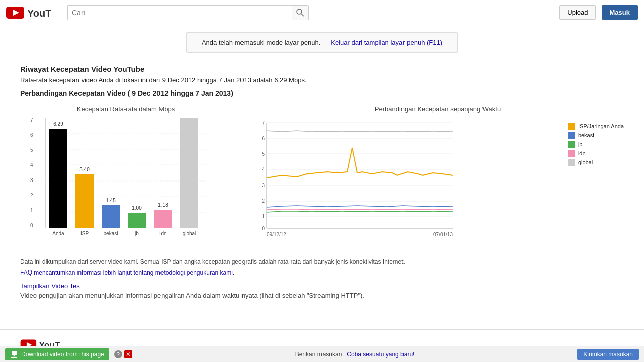  I want to click on svg-text: 1.00, so click(137, 208).